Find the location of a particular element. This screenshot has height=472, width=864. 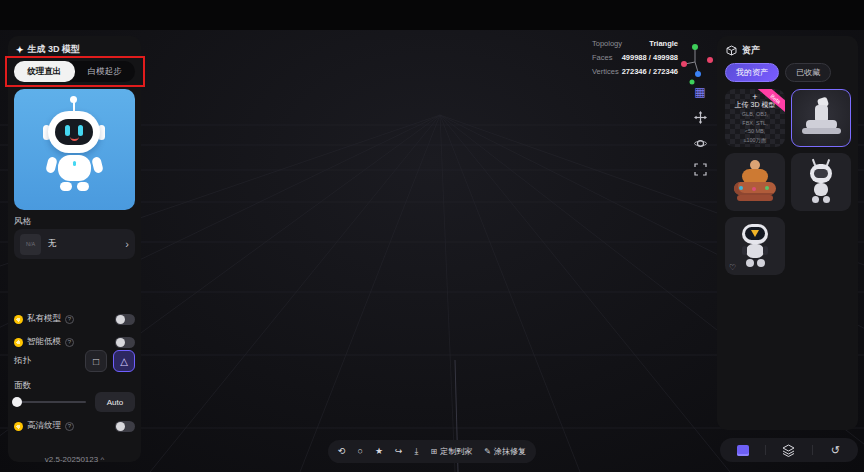

model-stats: Topology Triangle Faces 499988 / 499988 … is located at coordinates (635, 60).